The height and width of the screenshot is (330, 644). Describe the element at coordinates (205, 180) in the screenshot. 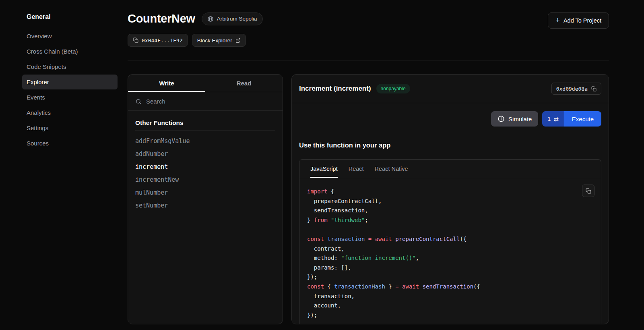

I see `function-item-incrementnew: incrementNew` at that location.